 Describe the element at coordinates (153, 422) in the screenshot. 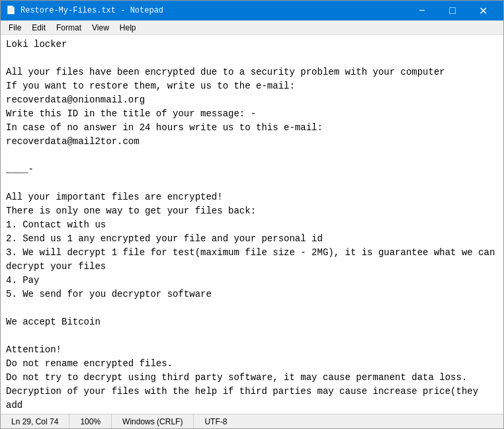

I see `status-line-endings: Windows (CRLF)` at that location.